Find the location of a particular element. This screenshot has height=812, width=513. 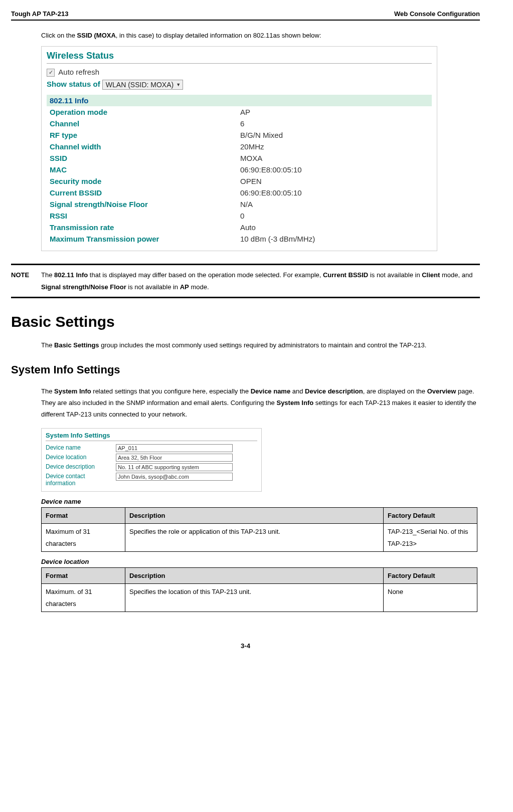

info-label: Operation mode is located at coordinates (145, 112).